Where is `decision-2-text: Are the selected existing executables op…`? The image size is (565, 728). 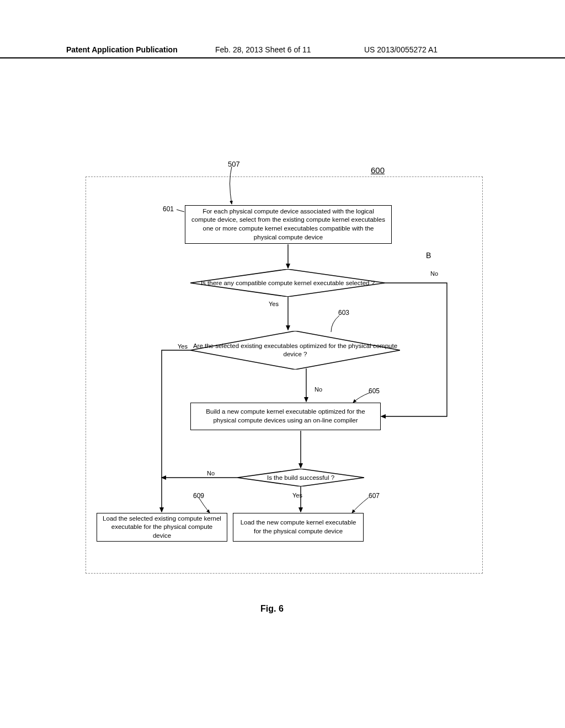
decision-2-text: Are the selected existing executables op… is located at coordinates (295, 350).